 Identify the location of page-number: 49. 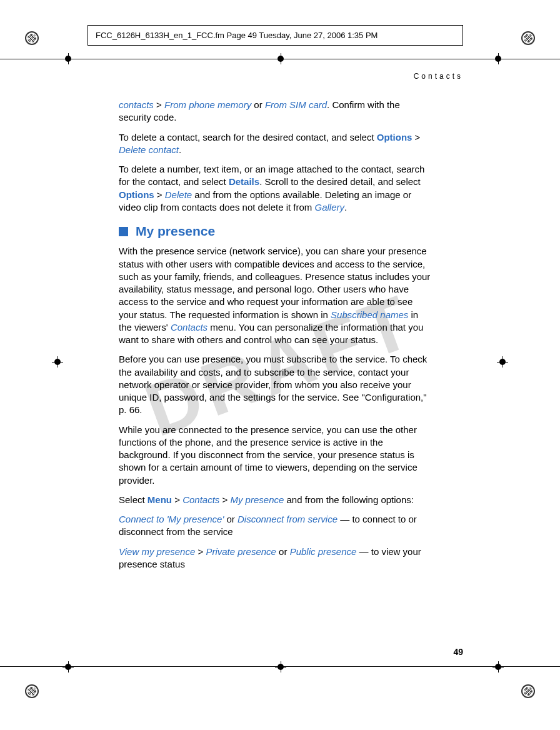
(458, 652).